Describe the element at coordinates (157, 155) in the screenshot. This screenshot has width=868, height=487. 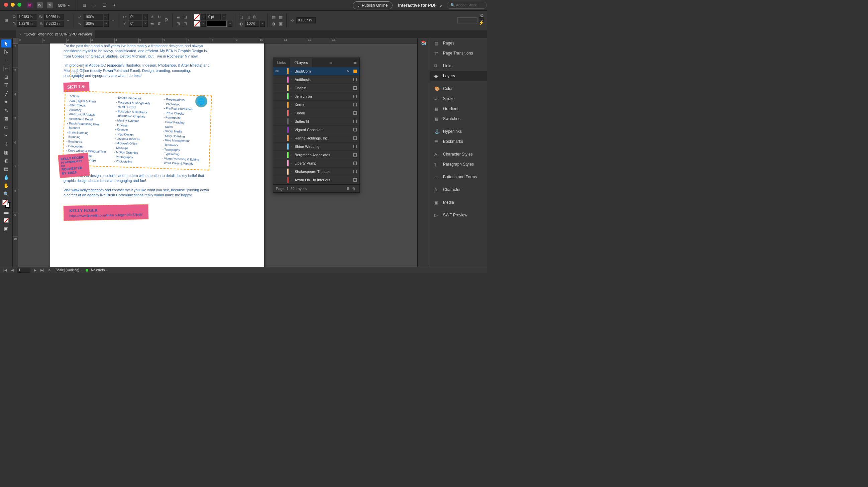
I see `page-artboard: 👁 🌐 For the past three and a half years …` at that location.